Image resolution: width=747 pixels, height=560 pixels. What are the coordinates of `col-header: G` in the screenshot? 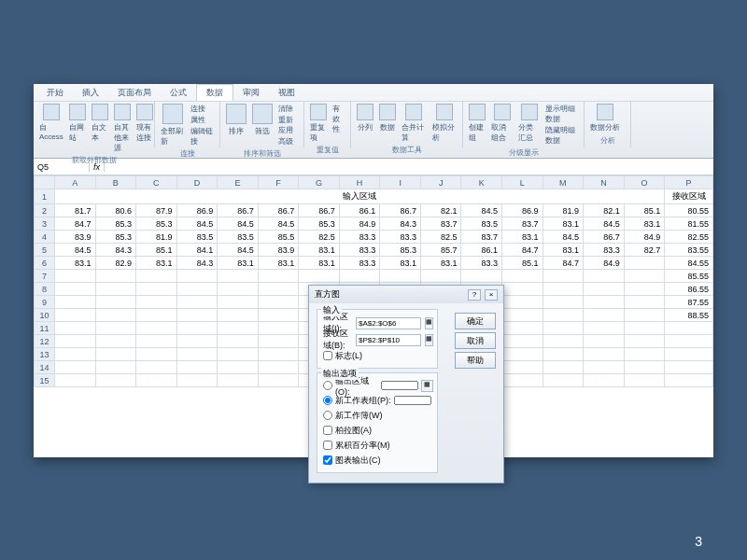 It's located at (319, 183).